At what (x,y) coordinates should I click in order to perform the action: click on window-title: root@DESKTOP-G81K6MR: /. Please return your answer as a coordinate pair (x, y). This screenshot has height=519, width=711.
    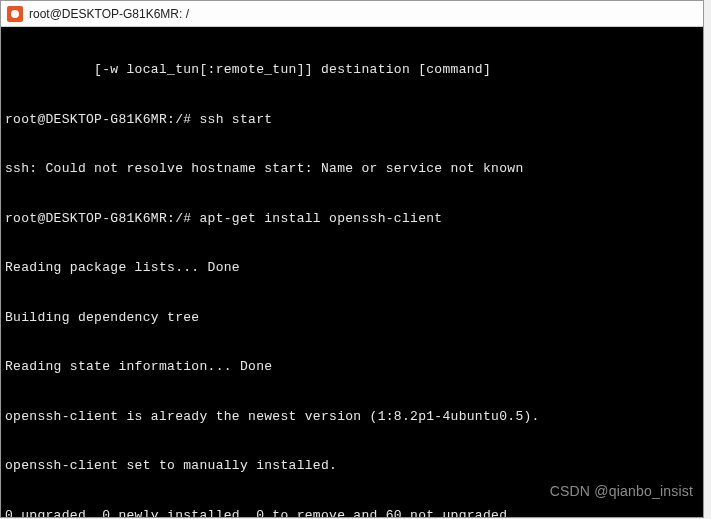
    Looking at the image, I should click on (109, 14).